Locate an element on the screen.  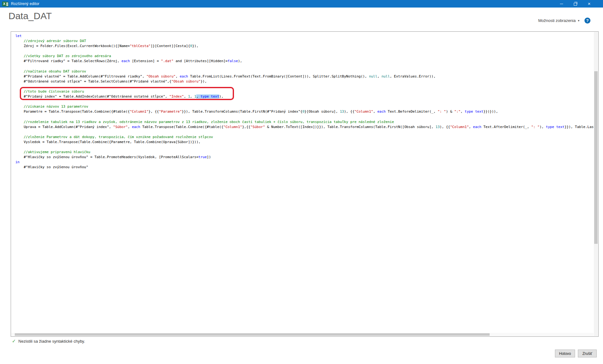
done-button: Hotovo is located at coordinates (565, 353).